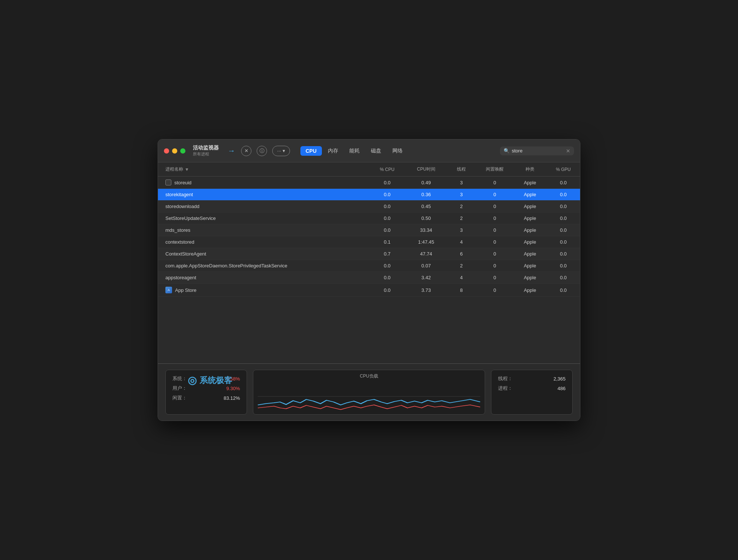 The width and height of the screenshot is (738, 560). What do you see at coordinates (263, 182) in the screenshot?
I see `process-name: storeuid` at bounding box center [263, 182].